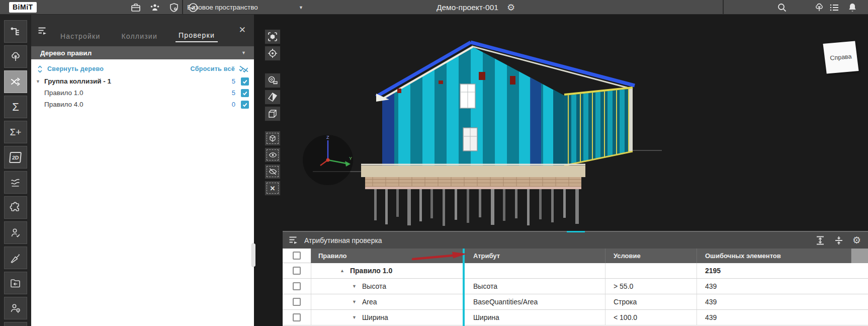  Describe the element at coordinates (819, 7) in the screenshot. I see `model-tree-button` at that location.